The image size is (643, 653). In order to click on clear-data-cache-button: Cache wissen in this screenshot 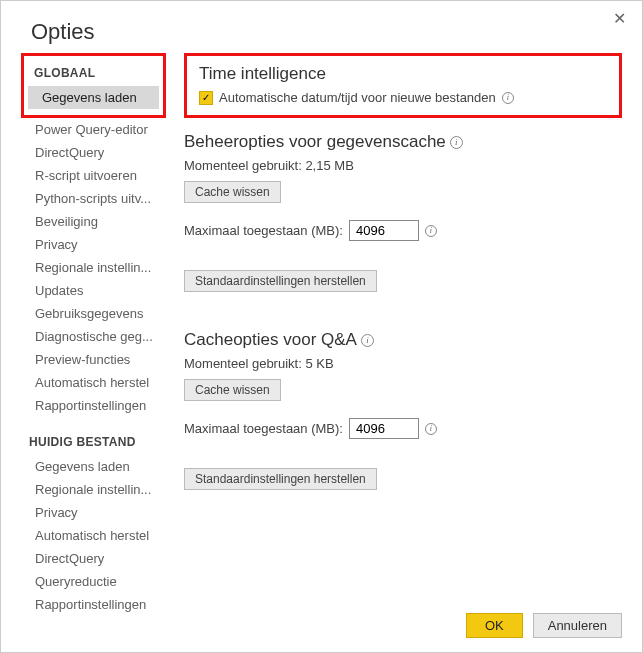, I will do `click(232, 192)`.